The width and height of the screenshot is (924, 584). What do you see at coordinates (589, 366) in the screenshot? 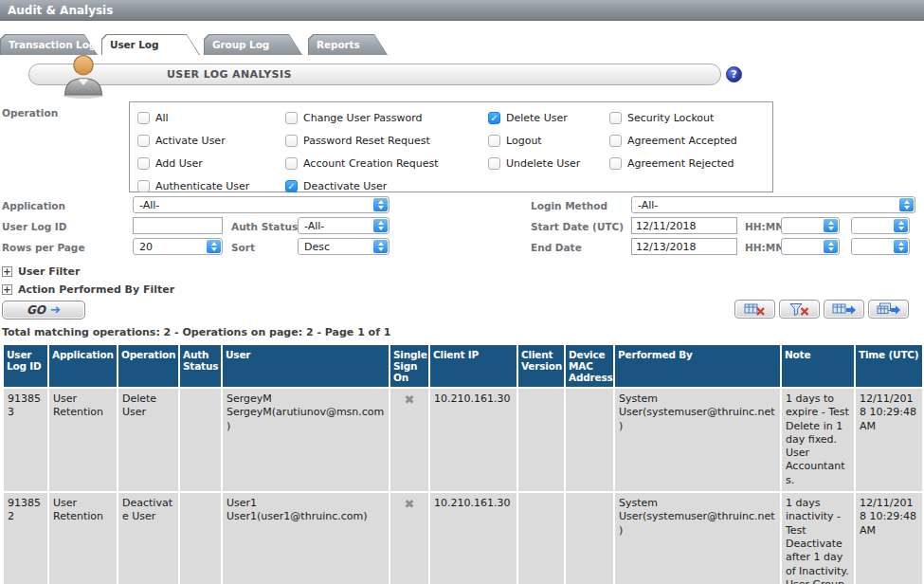
I see `col-device-mac-address: Device MAC Address` at bounding box center [589, 366].